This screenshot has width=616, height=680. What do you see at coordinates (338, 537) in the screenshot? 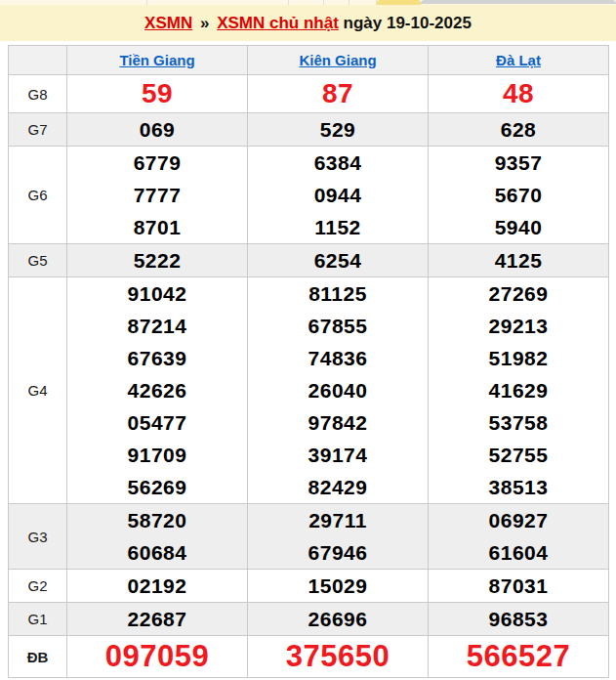
I see `result-cell: 2971167946` at bounding box center [338, 537].